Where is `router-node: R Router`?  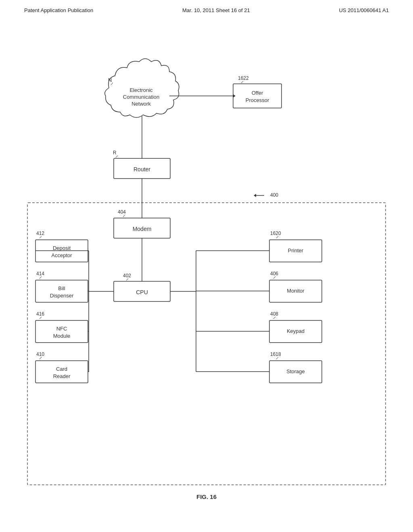 router-node: R Router is located at coordinates (142, 164).